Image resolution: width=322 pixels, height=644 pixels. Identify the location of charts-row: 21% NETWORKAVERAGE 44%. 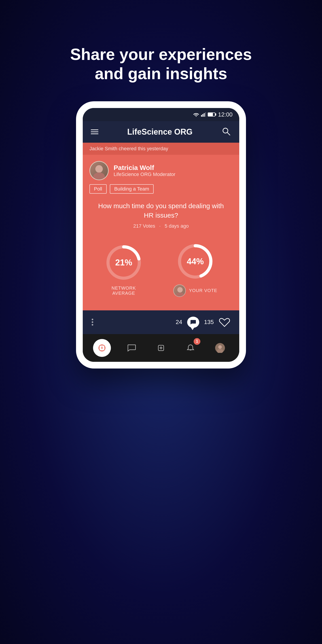
(161, 270).